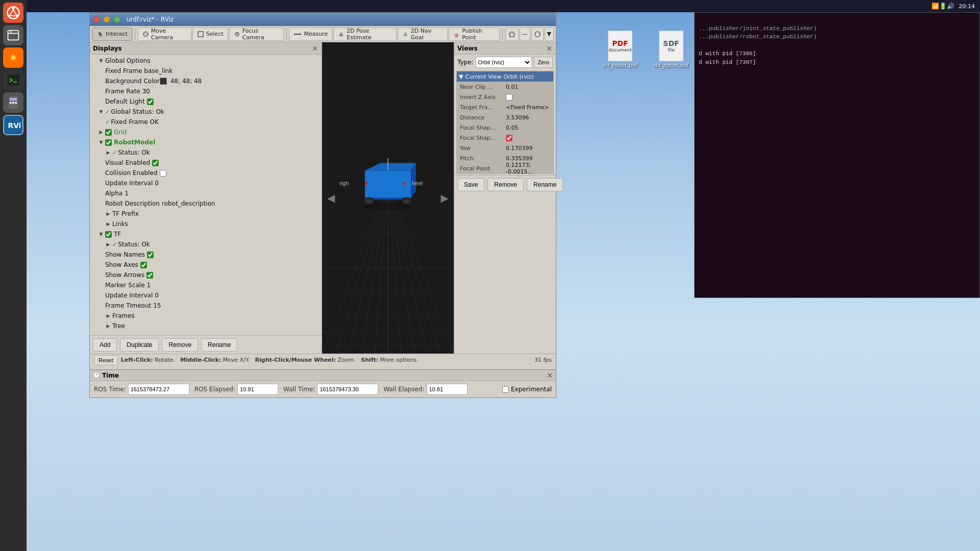 The image size is (980, 551). Describe the element at coordinates (206, 255) in the screenshot. I see `show-names-item: Show Names` at that location.